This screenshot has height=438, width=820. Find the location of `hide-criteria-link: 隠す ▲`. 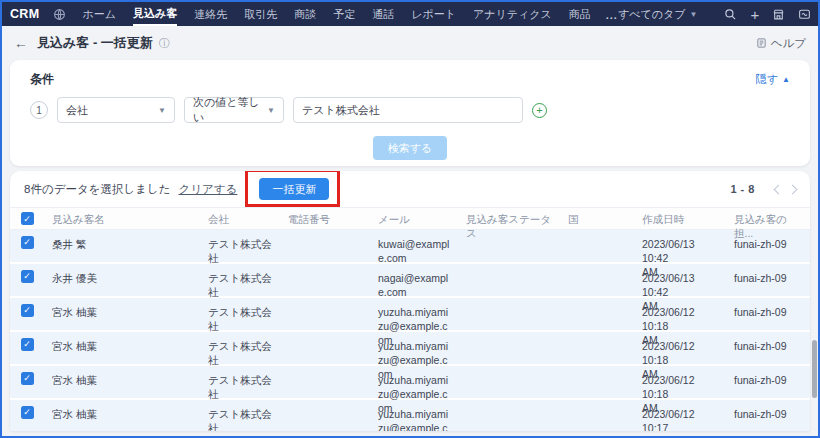

hide-criteria-link: 隠す ▲ is located at coordinates (773, 80).